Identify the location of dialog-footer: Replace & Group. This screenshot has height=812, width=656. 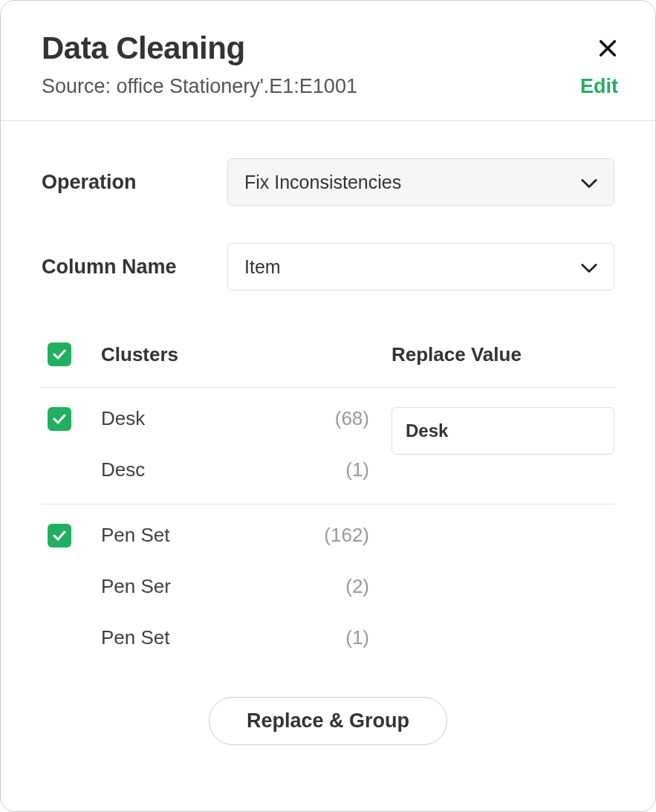
(328, 724).